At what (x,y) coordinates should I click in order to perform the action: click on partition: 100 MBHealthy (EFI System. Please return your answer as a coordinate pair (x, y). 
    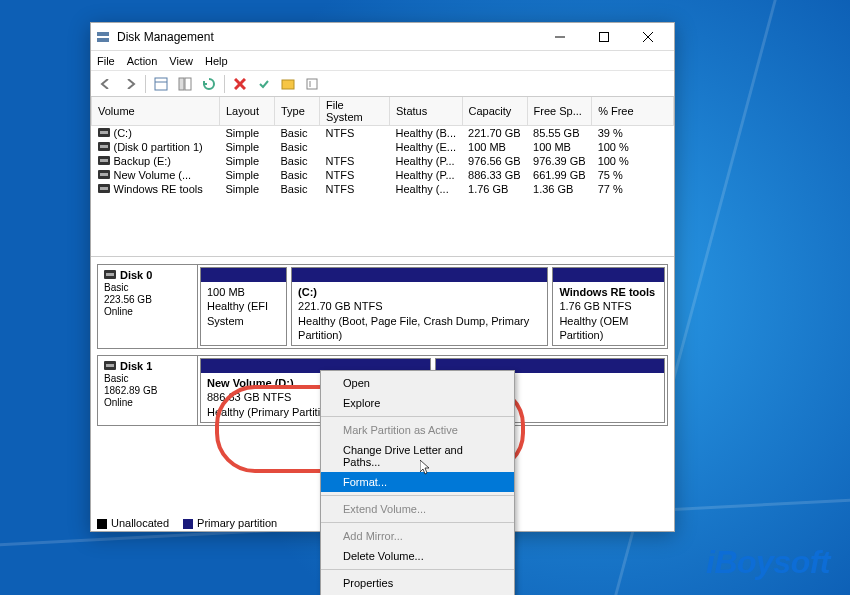
    Looking at the image, I should click on (244, 306).